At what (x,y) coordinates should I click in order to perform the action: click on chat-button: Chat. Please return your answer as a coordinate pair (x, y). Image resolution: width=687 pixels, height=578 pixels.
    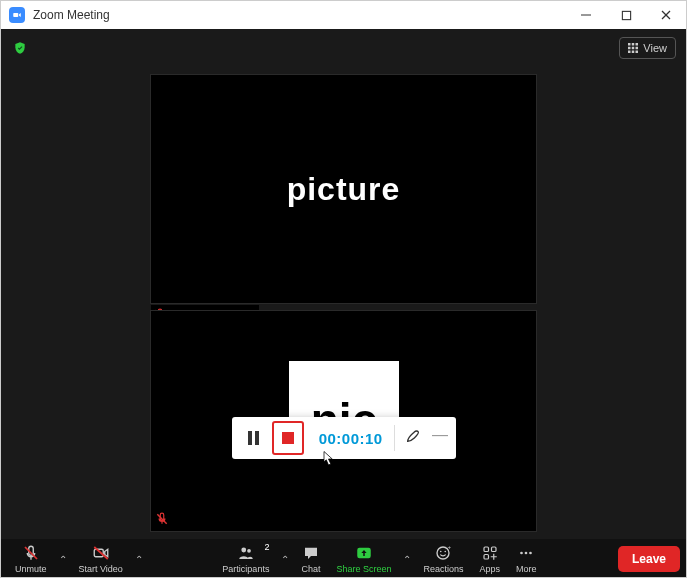
    Looking at the image, I should click on (310, 559).